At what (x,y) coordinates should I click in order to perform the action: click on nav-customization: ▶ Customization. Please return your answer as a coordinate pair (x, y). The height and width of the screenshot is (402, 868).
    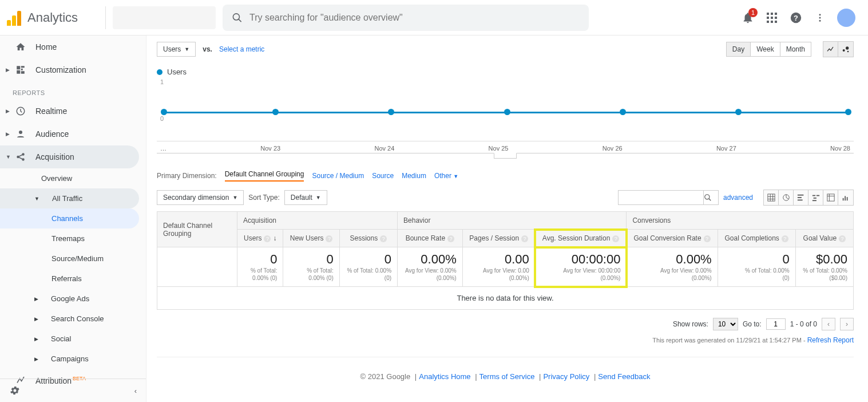
    Looking at the image, I should click on (73, 70).